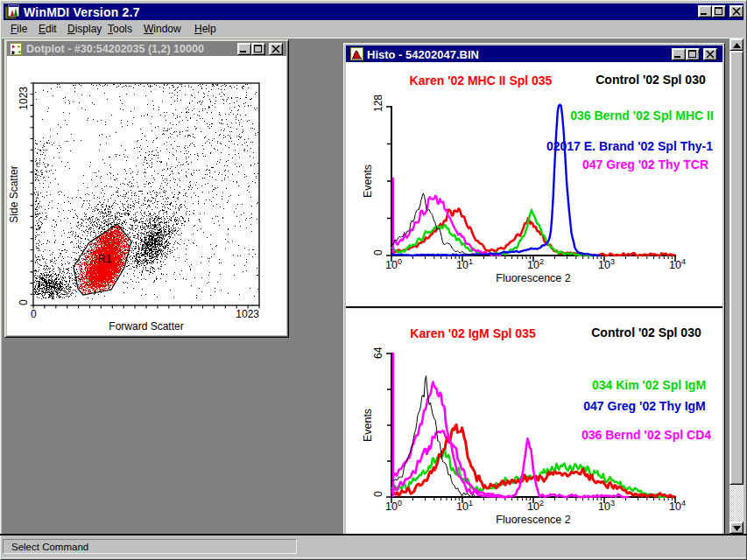 This screenshot has width=747, height=560. I want to click on svg-text: Karen '02 MHC II Spl 035, so click(482, 80).